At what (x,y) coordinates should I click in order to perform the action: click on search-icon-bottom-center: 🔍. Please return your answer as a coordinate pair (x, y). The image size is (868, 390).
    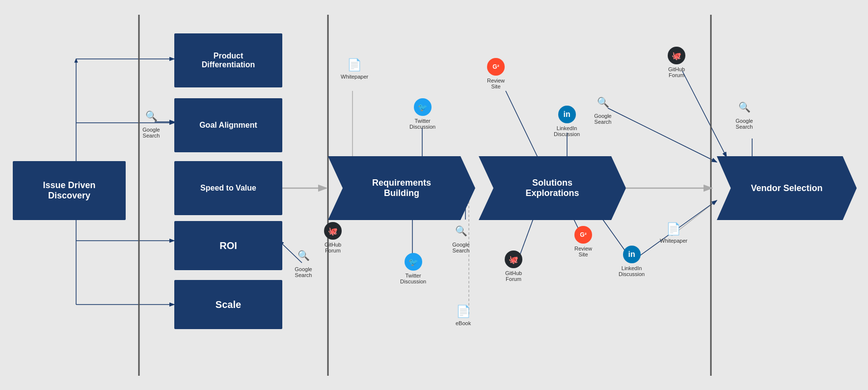
    Looking at the image, I should click on (461, 231).